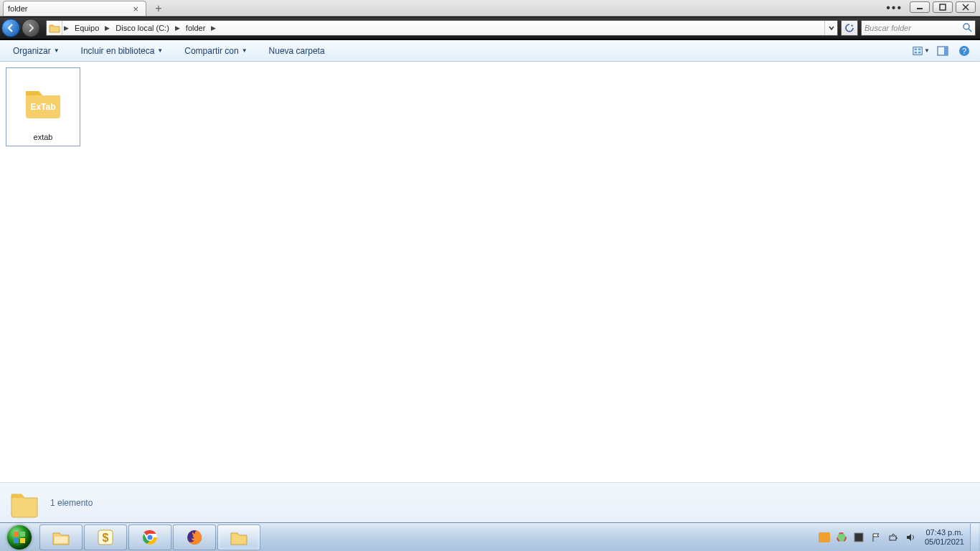 The height and width of the screenshot is (551, 980). I want to click on address-bar: ▶ Equipo ▶ Disco local (C:) ▶ folder ▶, so click(442, 28).